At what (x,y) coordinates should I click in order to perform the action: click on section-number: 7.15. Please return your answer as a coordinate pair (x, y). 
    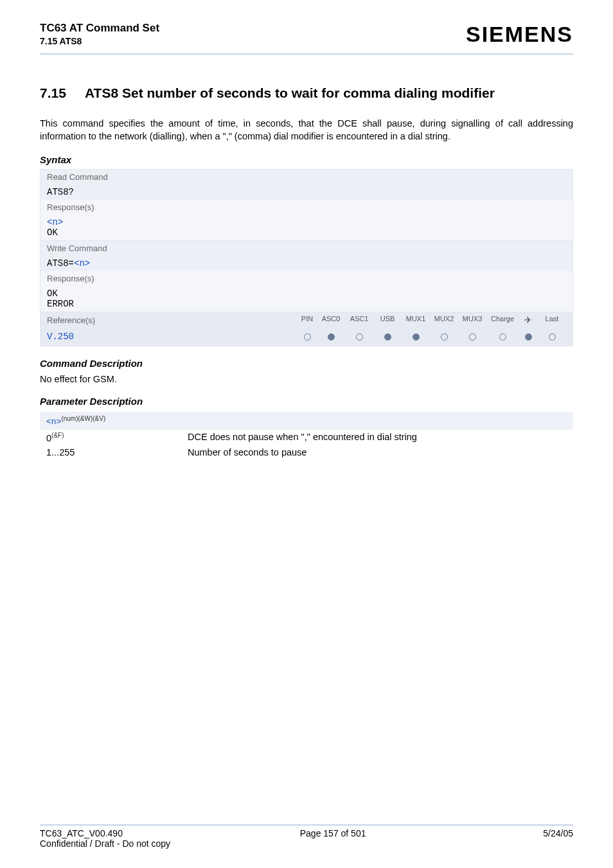
    Looking at the image, I should click on (62, 93).